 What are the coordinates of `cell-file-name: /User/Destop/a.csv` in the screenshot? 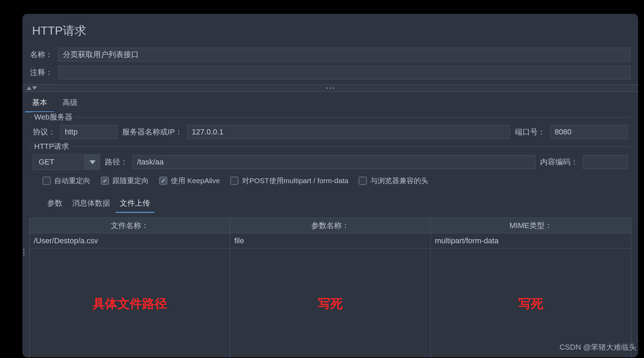 It's located at (130, 241).